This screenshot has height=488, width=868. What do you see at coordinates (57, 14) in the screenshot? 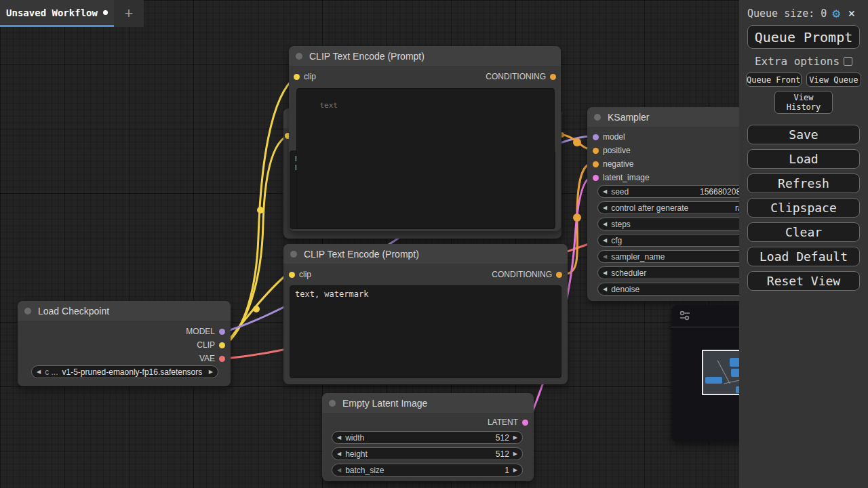
I see `tab-unsaved-workflow: Unsaved Workflow` at bounding box center [57, 14].